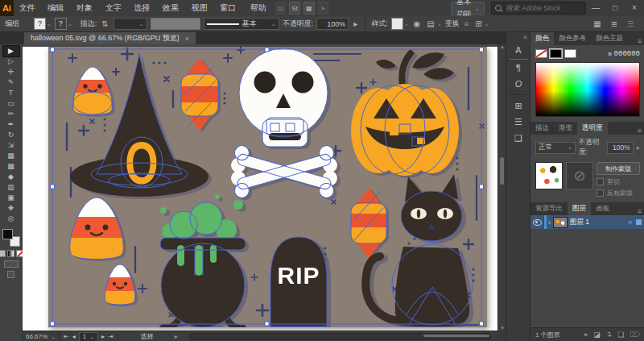  What do you see at coordinates (518, 122) in the screenshot?
I see `align-panel-icon: ☰` at bounding box center [518, 122].